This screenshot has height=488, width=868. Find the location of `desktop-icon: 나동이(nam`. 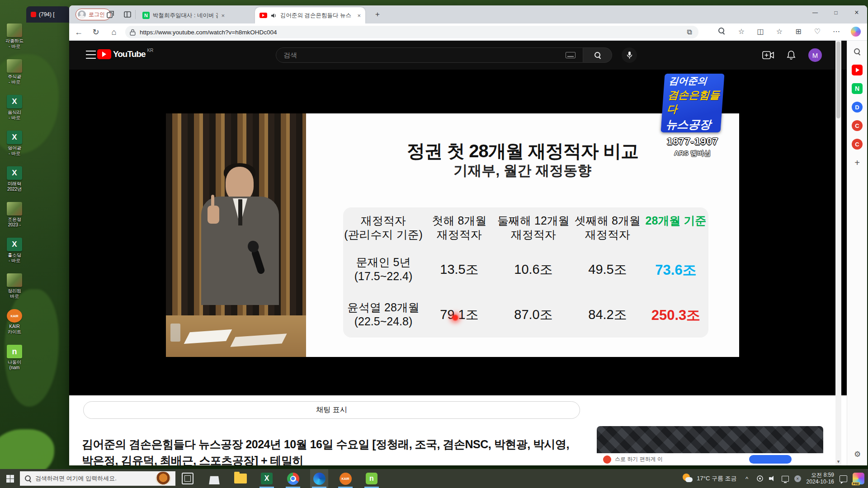

desktop-icon: 나동이(nam is located at coordinates (14, 358).